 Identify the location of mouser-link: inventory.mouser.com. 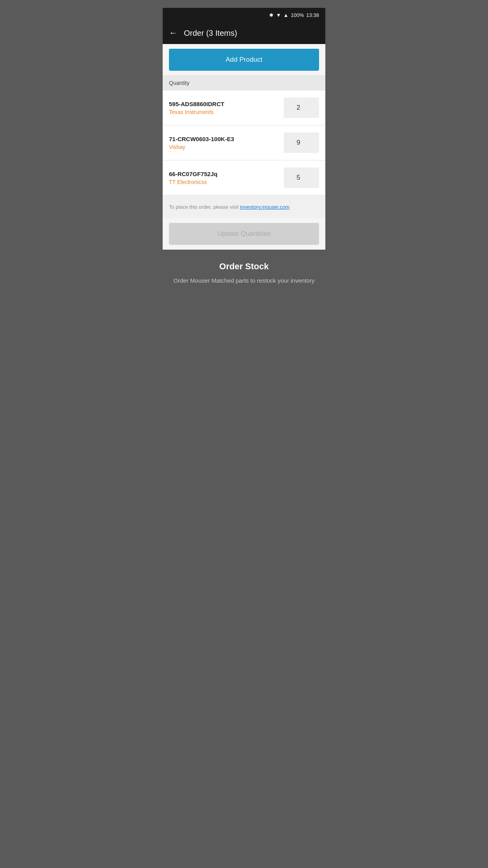
(265, 207).